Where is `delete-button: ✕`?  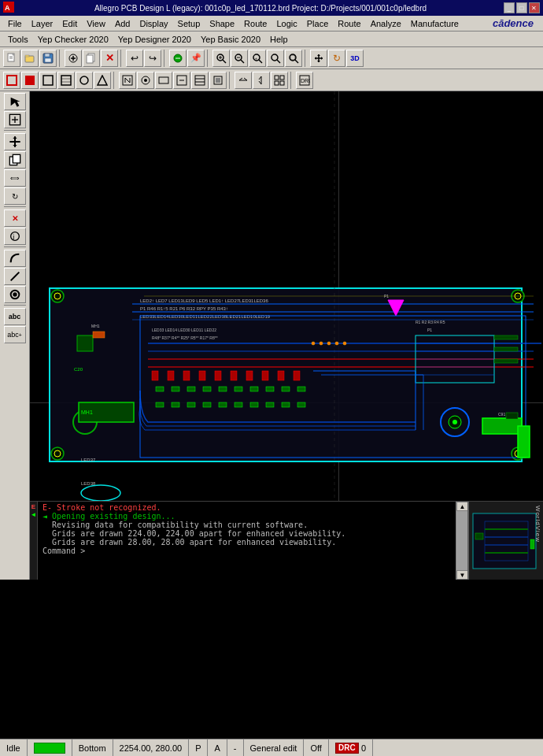 delete-button: ✕ is located at coordinates (109, 58).